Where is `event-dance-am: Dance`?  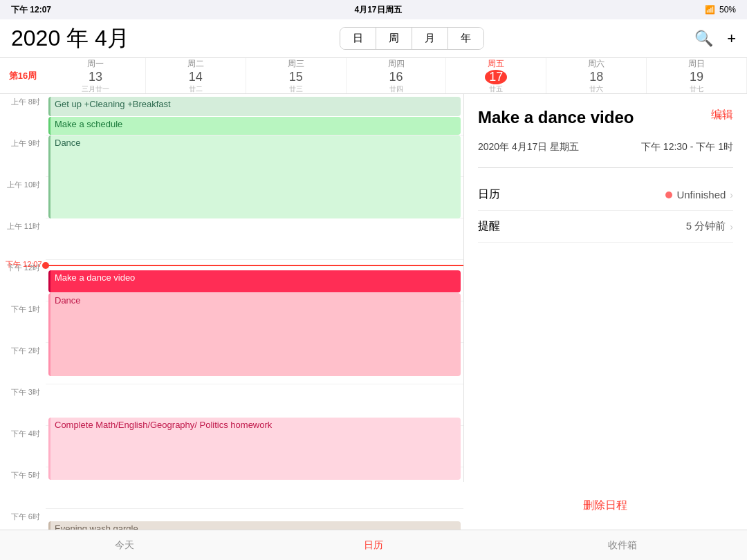 event-dance-am: Dance is located at coordinates (255, 177).